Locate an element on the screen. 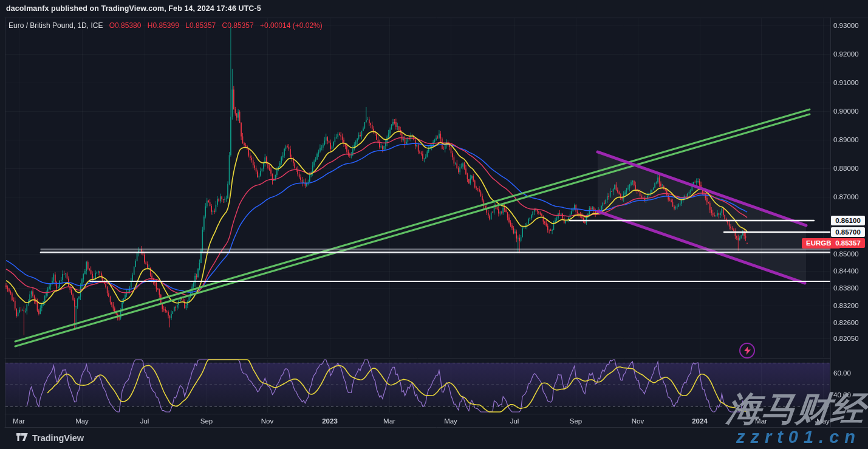 This screenshot has width=868, height=449. price-level-badge-85700: 0.85700 is located at coordinates (848, 232).